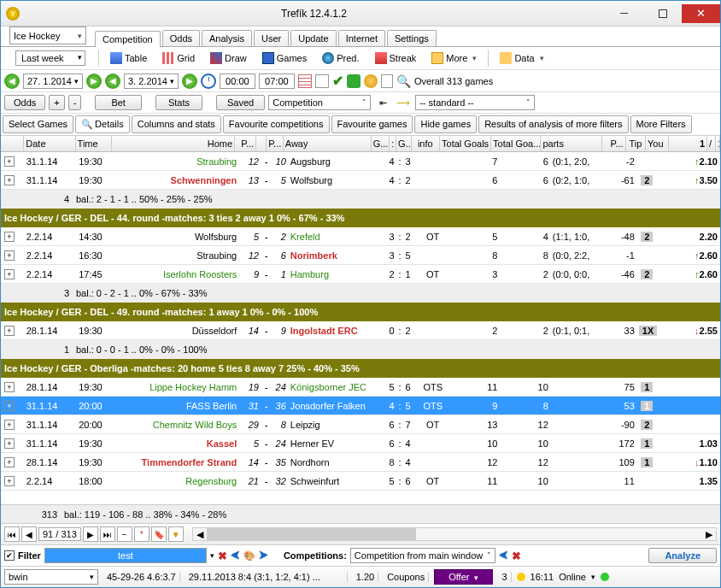 The height and width of the screenshot is (588, 721). Describe the element at coordinates (360, 331) in the screenshot. I see `match-row: +28.1.1419:30Düsseldorf14-9Ingolstadt ER…` at that location.